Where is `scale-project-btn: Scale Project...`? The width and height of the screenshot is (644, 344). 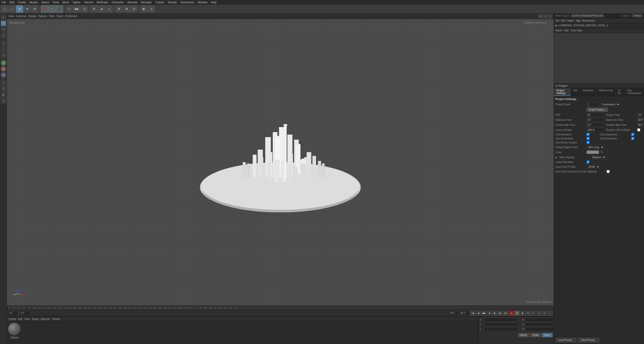
scale-project-btn: Scale Project... is located at coordinates (597, 110).